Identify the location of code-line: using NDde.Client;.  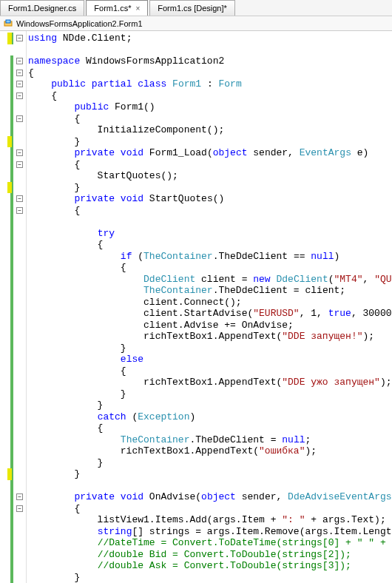
(210, 38).